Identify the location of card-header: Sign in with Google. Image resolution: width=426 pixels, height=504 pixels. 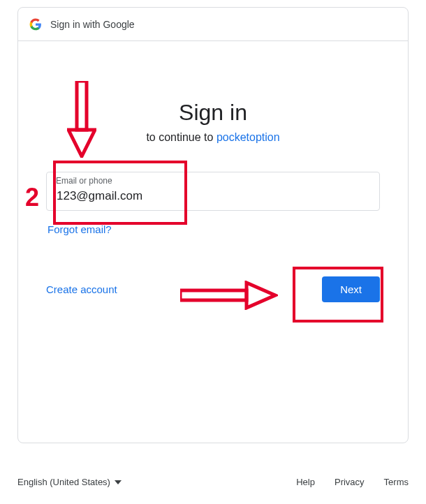
(213, 24).